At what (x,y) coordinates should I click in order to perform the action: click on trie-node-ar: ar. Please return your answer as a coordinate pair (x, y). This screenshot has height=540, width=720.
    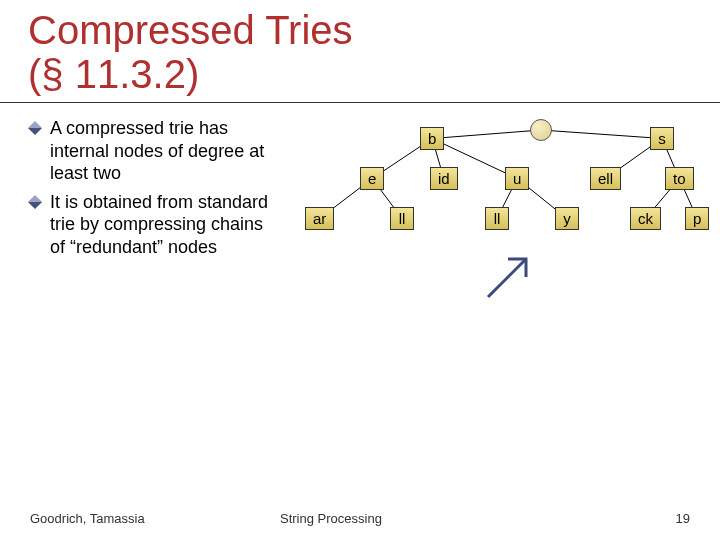
    Looking at the image, I should click on (320, 218).